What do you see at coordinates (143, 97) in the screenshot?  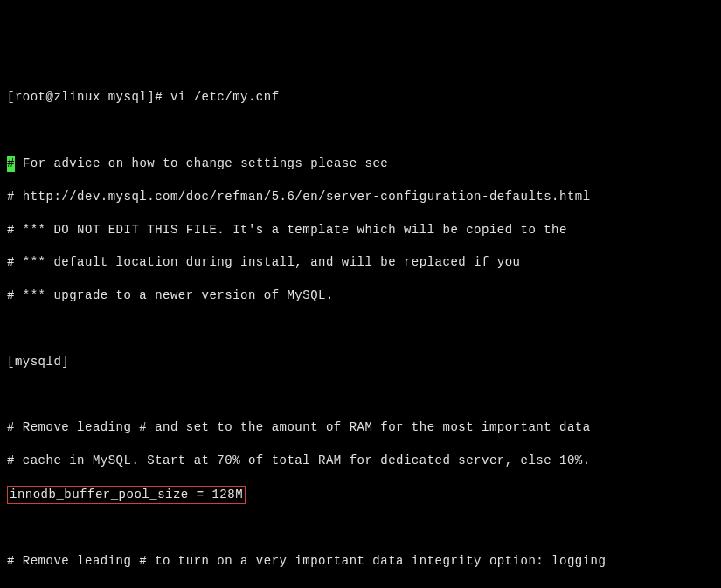 I see `prompt-text: [root@zlinux mysql]# vi /etc/my.cnf` at bounding box center [143, 97].